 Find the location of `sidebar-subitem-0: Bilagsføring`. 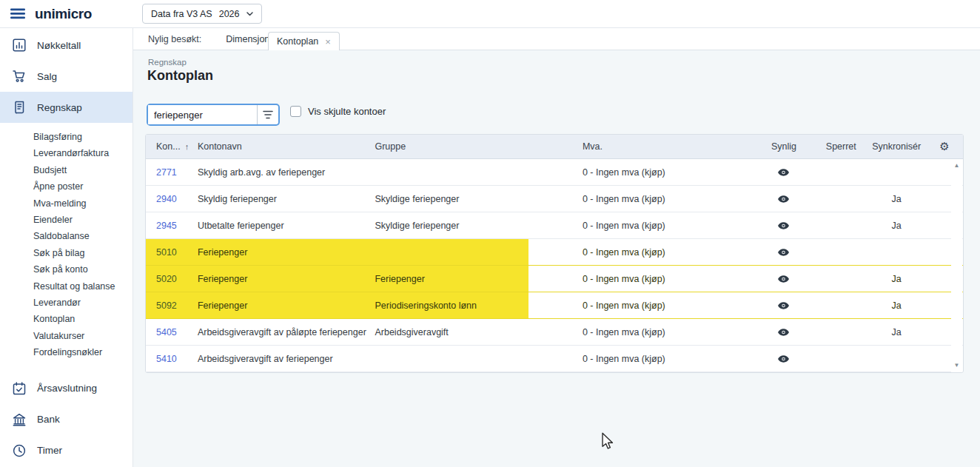

sidebar-subitem-0: Bilagsføring is located at coordinates (83, 137).